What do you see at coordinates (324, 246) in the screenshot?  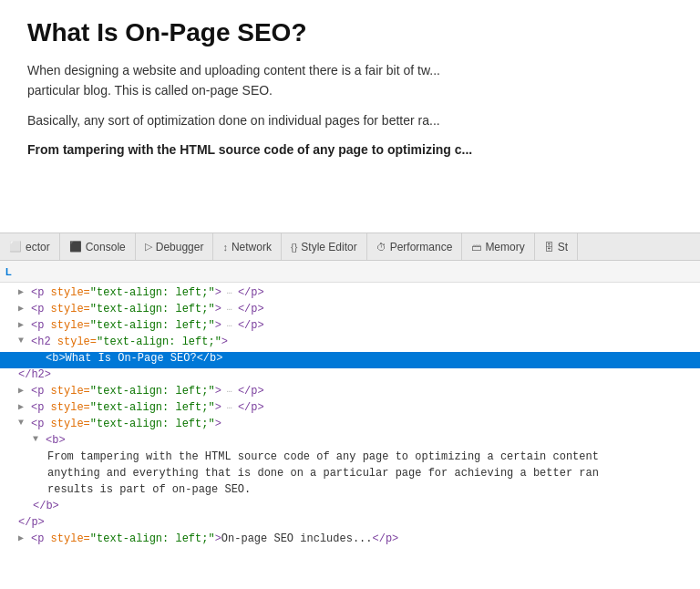 I see `tab-style-editor: {} Style Editor` at bounding box center [324, 246].